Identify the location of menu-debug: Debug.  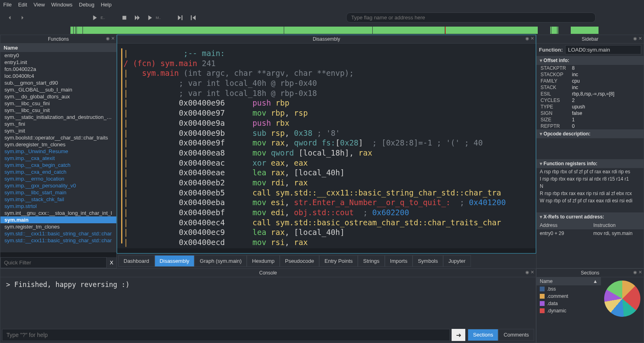
(87, 5).